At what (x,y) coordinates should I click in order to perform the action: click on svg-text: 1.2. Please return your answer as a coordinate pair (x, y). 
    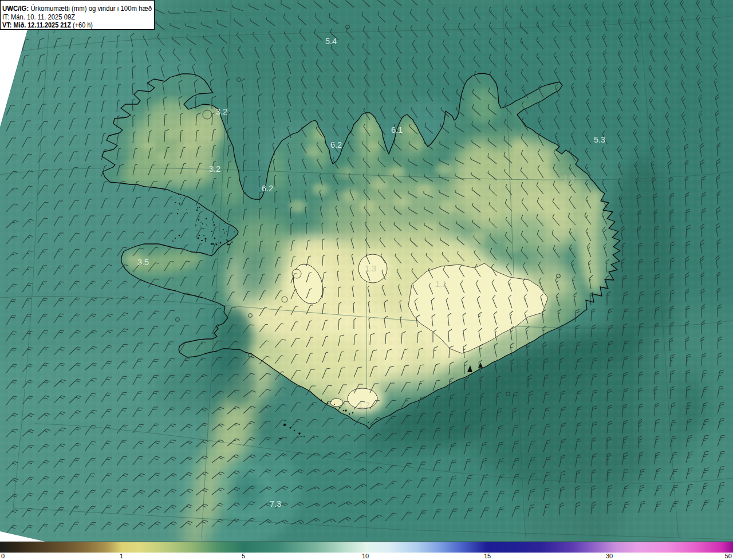
    Looking at the image, I should click on (364, 405).